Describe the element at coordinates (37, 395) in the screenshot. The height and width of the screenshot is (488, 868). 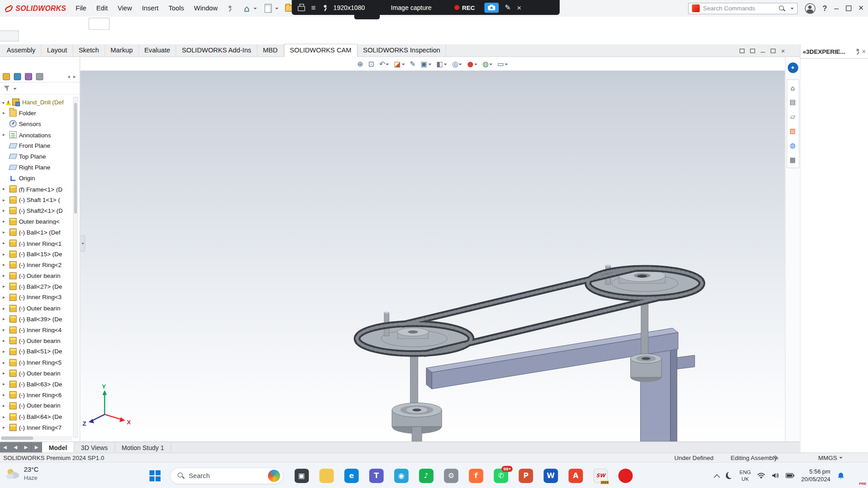
I see `tree-item: (-) Inner Ring<6` at that location.